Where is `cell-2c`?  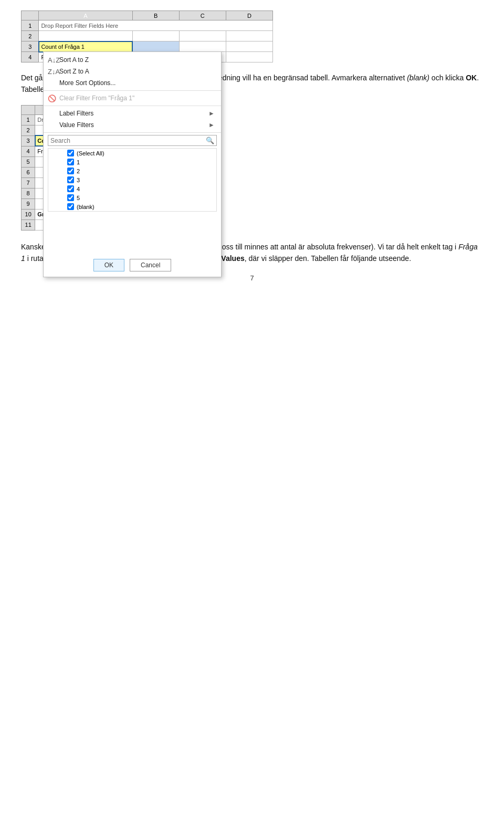 cell-2c is located at coordinates (203, 36).